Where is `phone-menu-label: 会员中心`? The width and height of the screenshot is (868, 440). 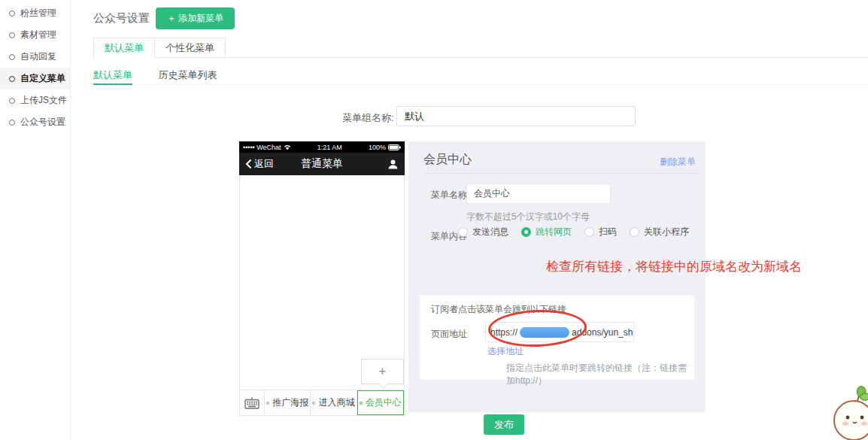
phone-menu-label: 会员中心 is located at coordinates (384, 403).